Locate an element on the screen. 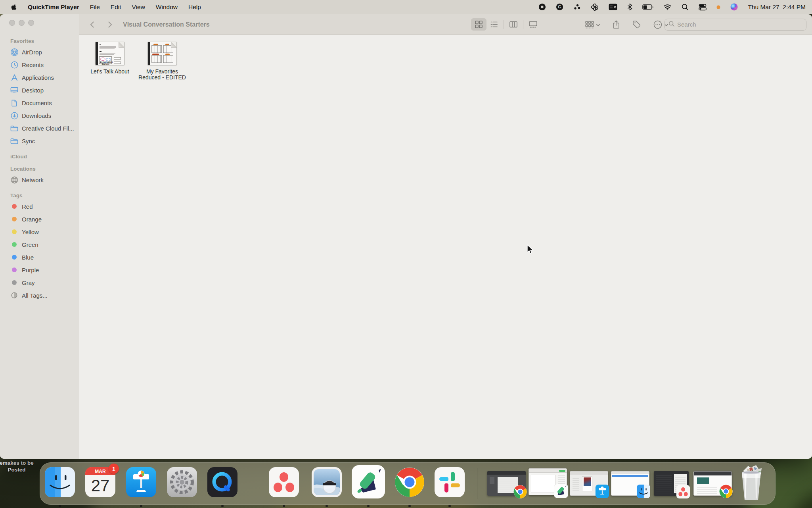 The height and width of the screenshot is (508, 812). desktop-icon is located at coordinates (14, 90).